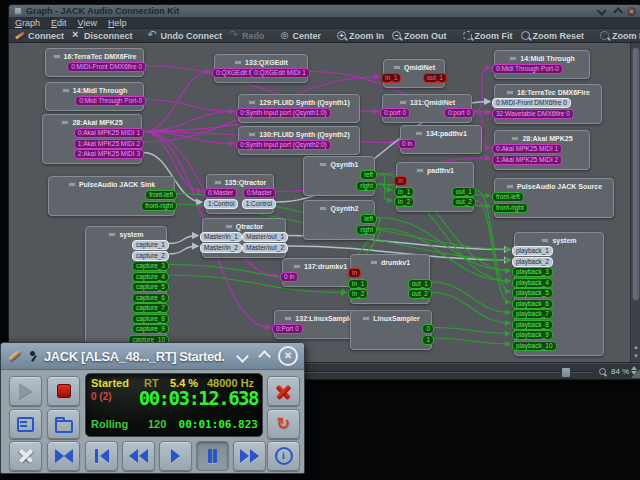  I want to click on quit-button, so click(284, 391).